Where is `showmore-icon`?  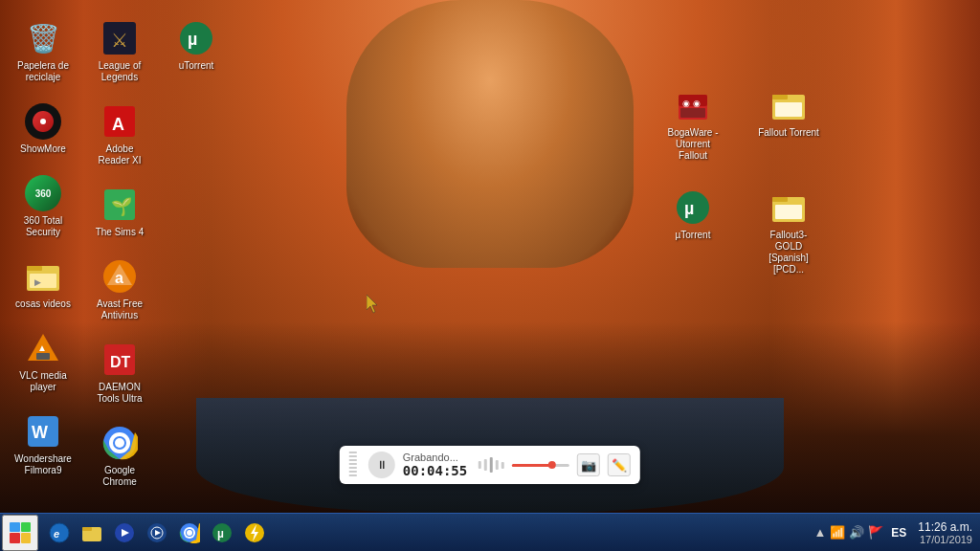 showmore-icon is located at coordinates (43, 121).